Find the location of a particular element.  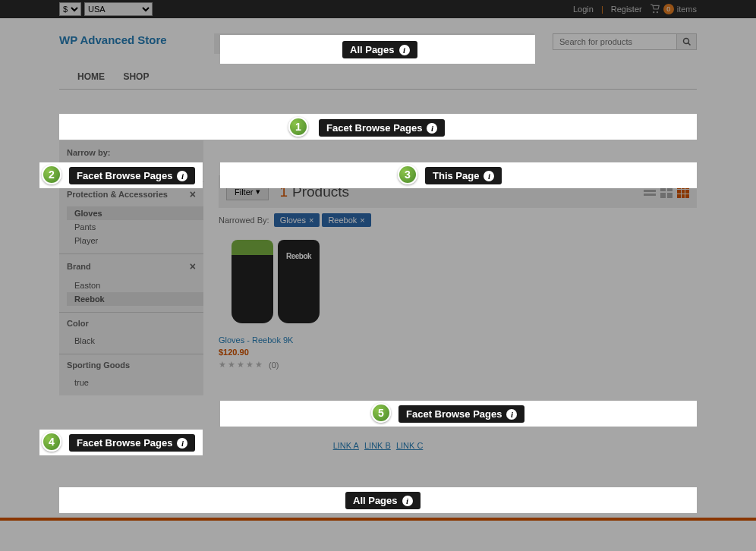

footer-link-b: LINK B is located at coordinates (378, 446).